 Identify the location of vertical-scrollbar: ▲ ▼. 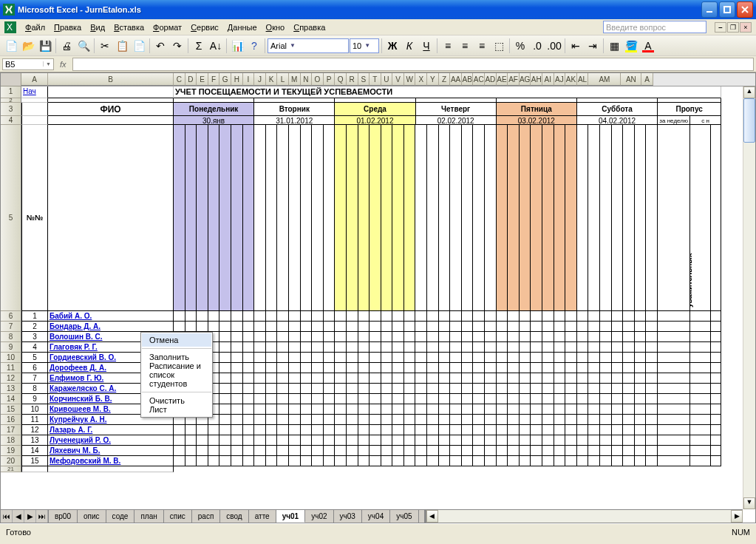
(749, 298).